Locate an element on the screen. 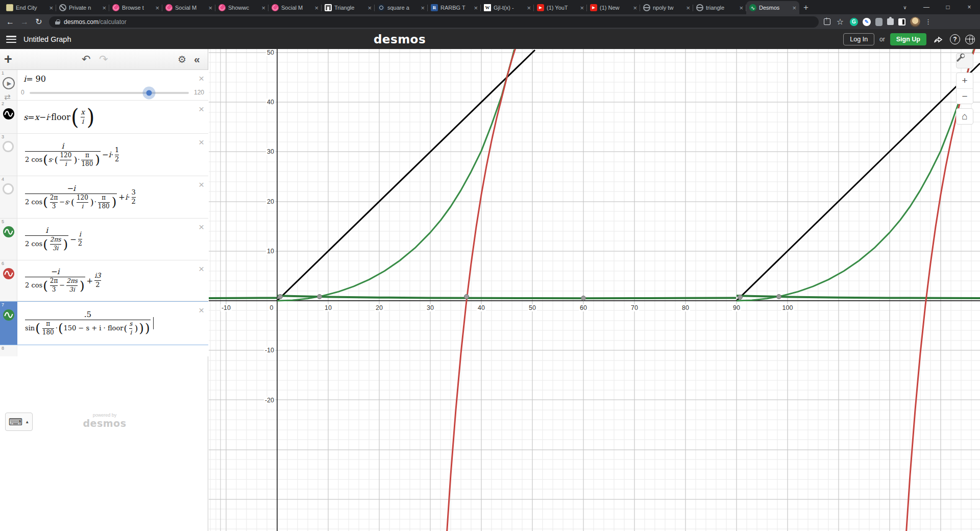  window-minimize-button: — is located at coordinates (926, 7).